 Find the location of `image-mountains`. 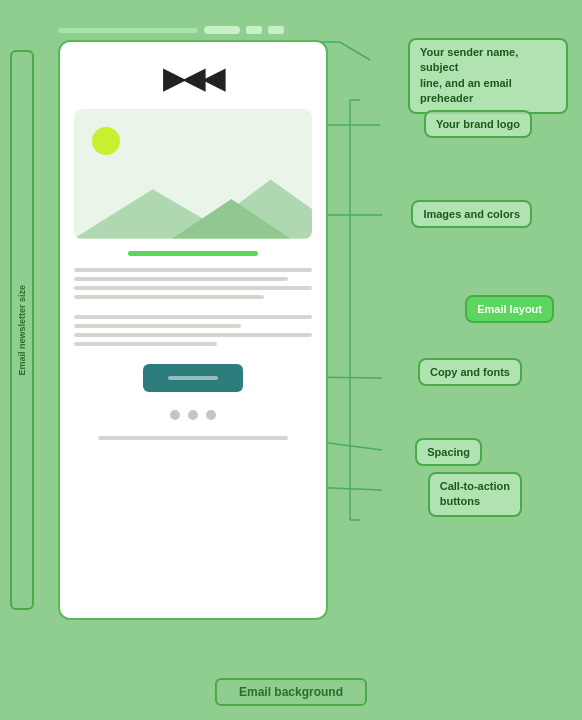

image-mountains is located at coordinates (193, 204).